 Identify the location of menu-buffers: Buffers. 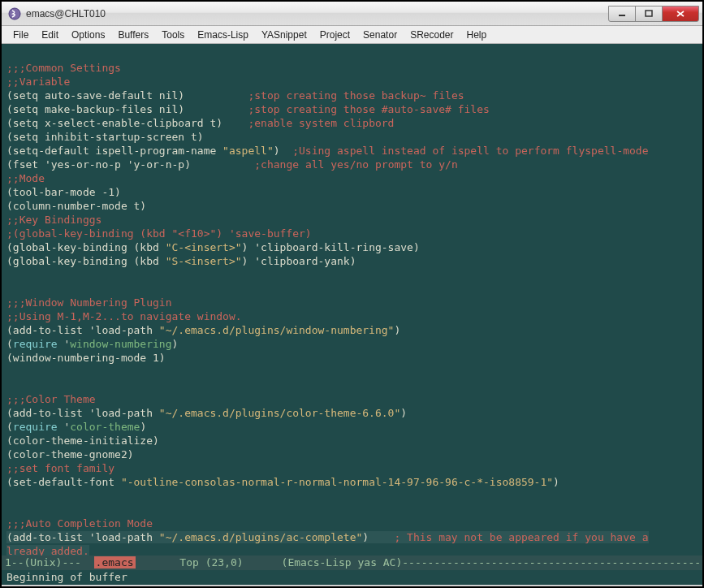
(133, 35).